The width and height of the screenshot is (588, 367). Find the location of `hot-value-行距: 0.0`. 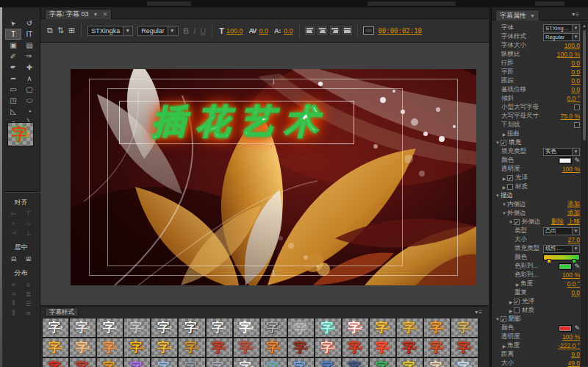

hot-value-行距: 0.0 is located at coordinates (576, 63).